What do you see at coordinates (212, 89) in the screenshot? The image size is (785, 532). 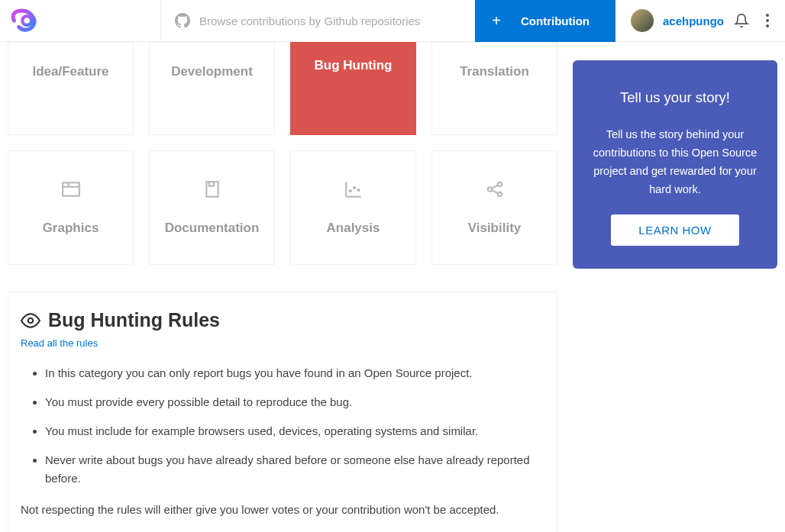 I see `category-development: Development` at bounding box center [212, 89].